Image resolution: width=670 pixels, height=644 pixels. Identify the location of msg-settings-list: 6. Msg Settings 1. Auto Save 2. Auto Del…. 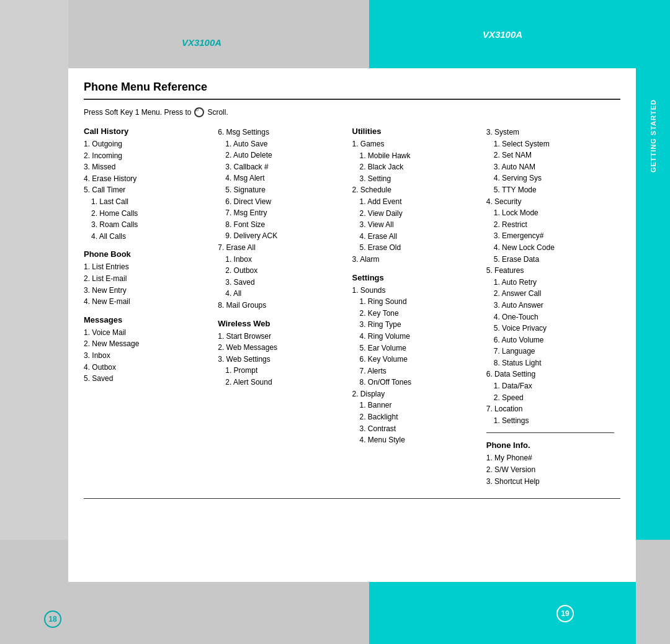
(282, 219).